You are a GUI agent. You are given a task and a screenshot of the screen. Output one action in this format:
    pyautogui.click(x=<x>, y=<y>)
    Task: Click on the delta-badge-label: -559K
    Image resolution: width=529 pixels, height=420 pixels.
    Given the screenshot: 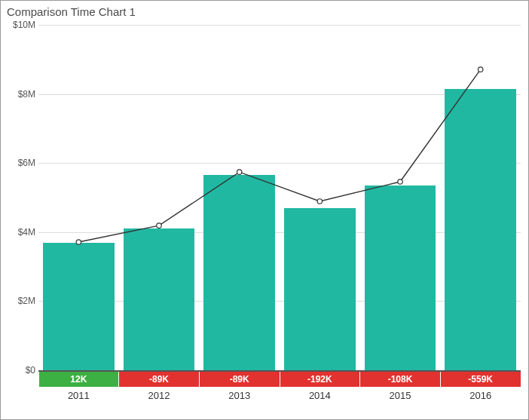 What is the action you would take?
    pyautogui.click(x=481, y=379)
    